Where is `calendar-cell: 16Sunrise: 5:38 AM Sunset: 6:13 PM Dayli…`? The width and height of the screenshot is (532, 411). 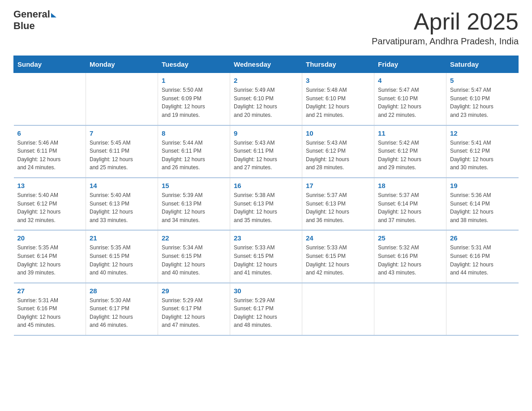 calendar-cell: 16Sunrise: 5:38 AM Sunset: 6:13 PM Dayli… is located at coordinates (266, 204).